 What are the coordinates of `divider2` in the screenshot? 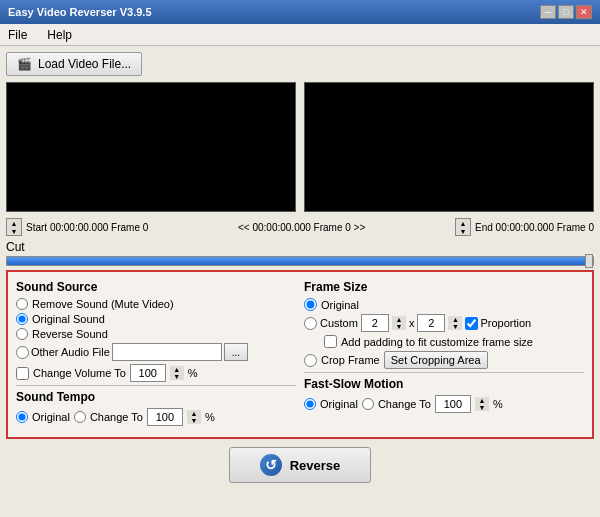 It's located at (444, 372).